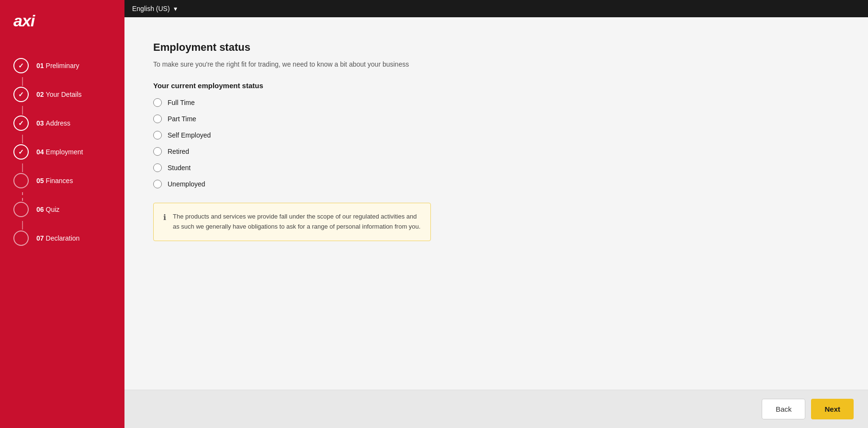 The width and height of the screenshot is (868, 428). What do you see at coordinates (496, 47) in the screenshot?
I see `page-title: Employment status` at bounding box center [496, 47].